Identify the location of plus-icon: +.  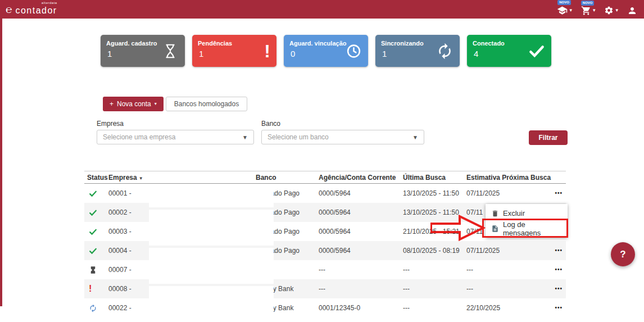
(111, 104).